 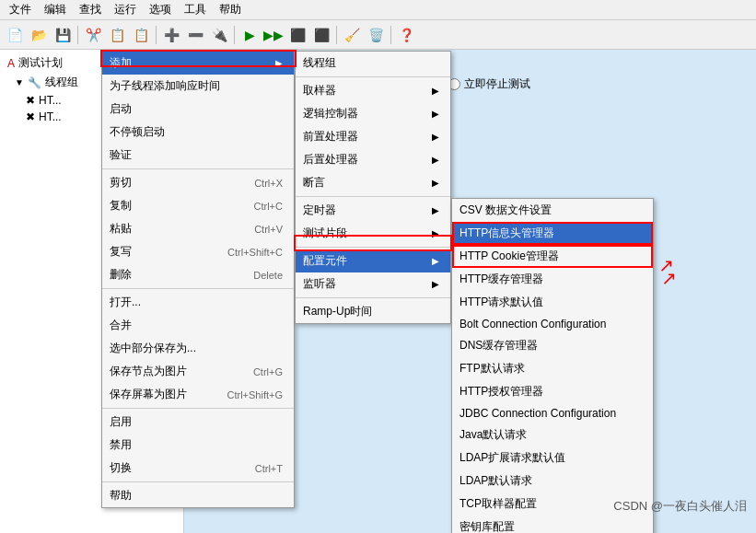 I want to click on sub3-csv: CSV 数据文件设置, so click(x=552, y=210).